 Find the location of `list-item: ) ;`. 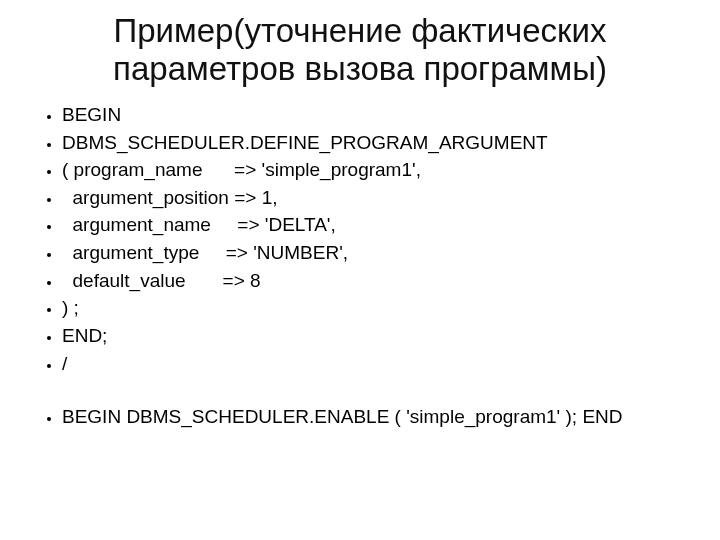

list-item: ) ; is located at coordinates (377, 308).